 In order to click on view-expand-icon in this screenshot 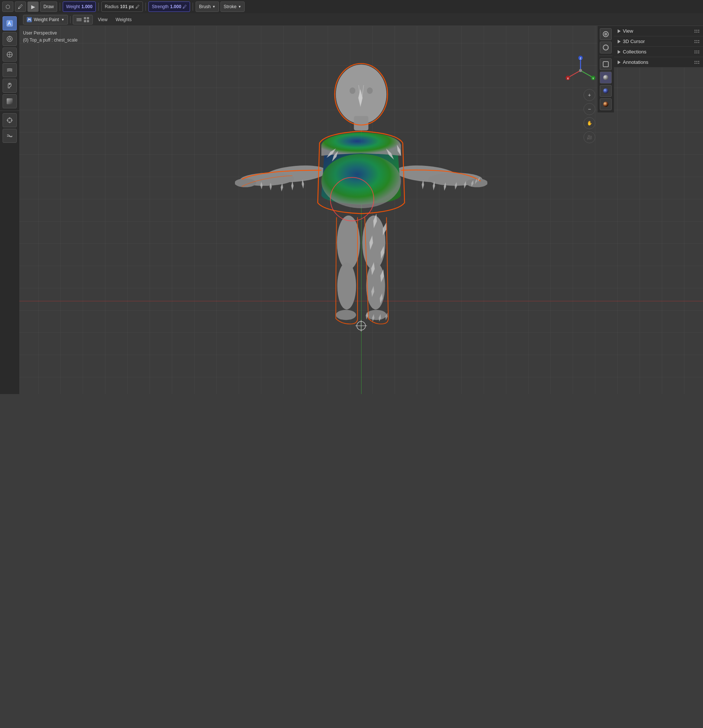, I will do `click(619, 31)`.